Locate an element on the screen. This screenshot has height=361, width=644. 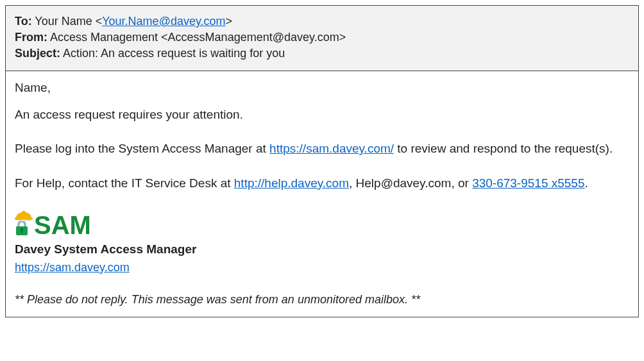
from-value: Access Management <AccessManagement@dave… is located at coordinates (196, 37).